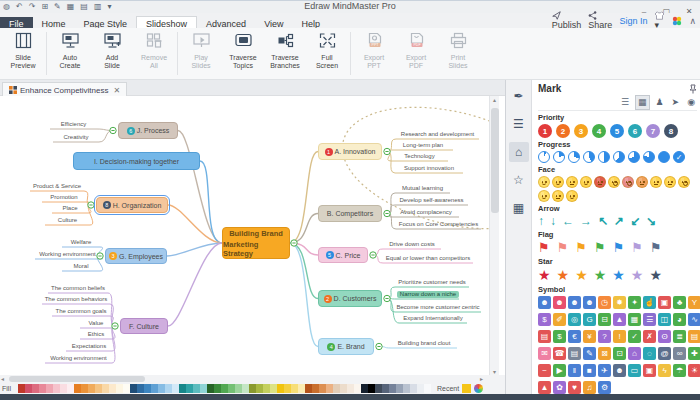  I want to click on progress-complete-icon: ✓, so click(679, 157).